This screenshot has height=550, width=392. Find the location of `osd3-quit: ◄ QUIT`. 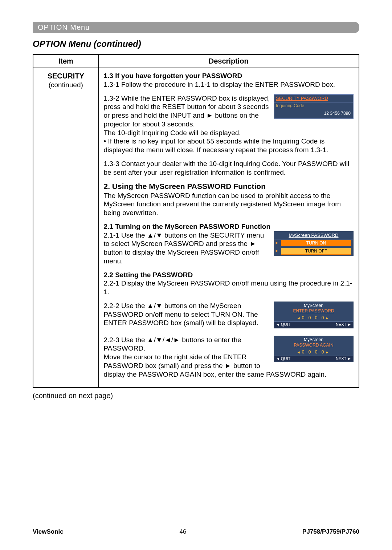

osd3-quit: ◄ QUIT is located at coordinates (283, 325).